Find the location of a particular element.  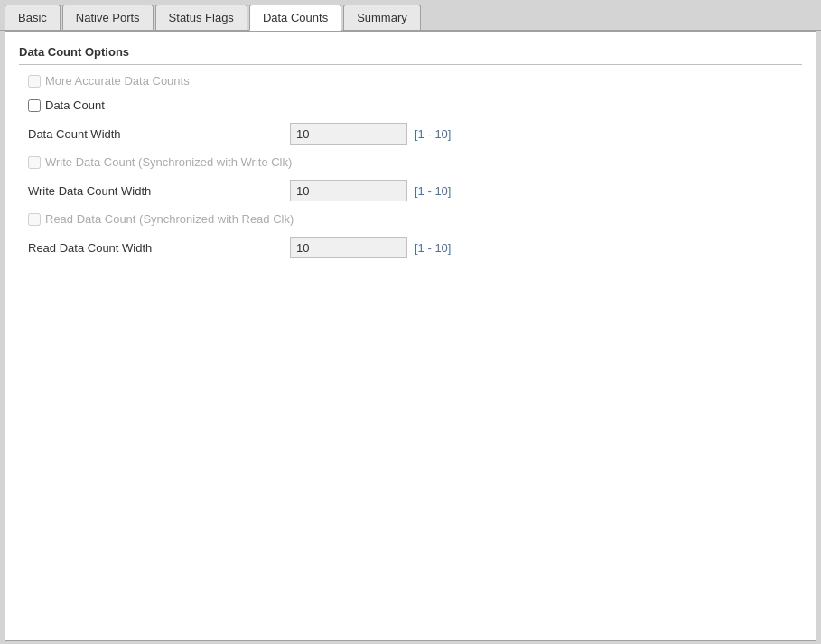

read-data-count-label: Read Data Count (Synchronized with Read … is located at coordinates (170, 219).